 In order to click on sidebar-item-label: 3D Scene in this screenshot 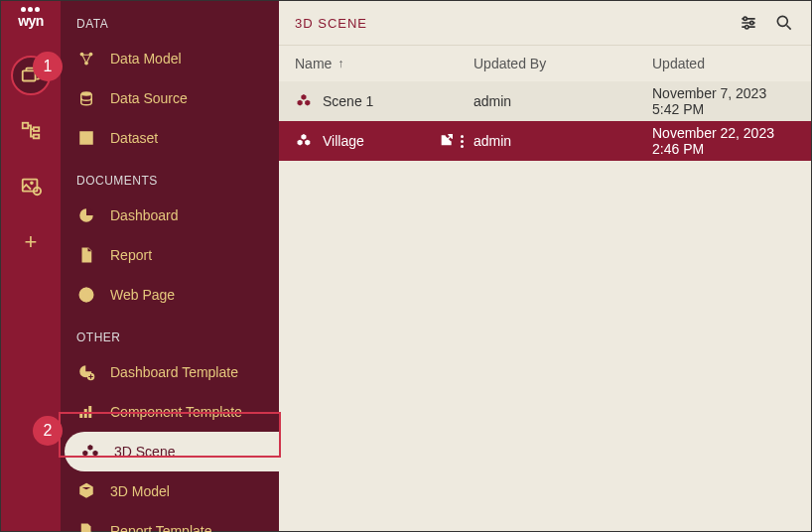, I will do `click(145, 452)`.